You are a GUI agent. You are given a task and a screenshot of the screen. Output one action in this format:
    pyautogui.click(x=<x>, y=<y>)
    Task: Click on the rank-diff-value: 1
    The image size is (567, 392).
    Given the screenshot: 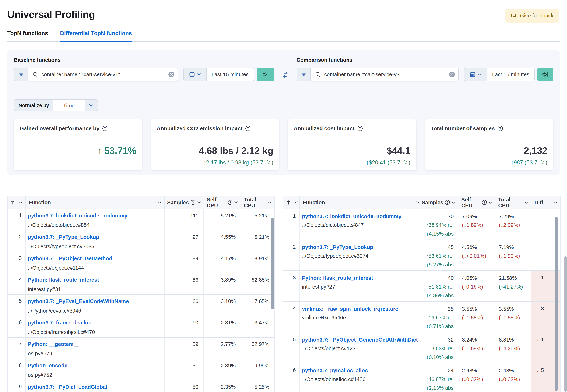 What is the action you would take?
    pyautogui.click(x=542, y=278)
    